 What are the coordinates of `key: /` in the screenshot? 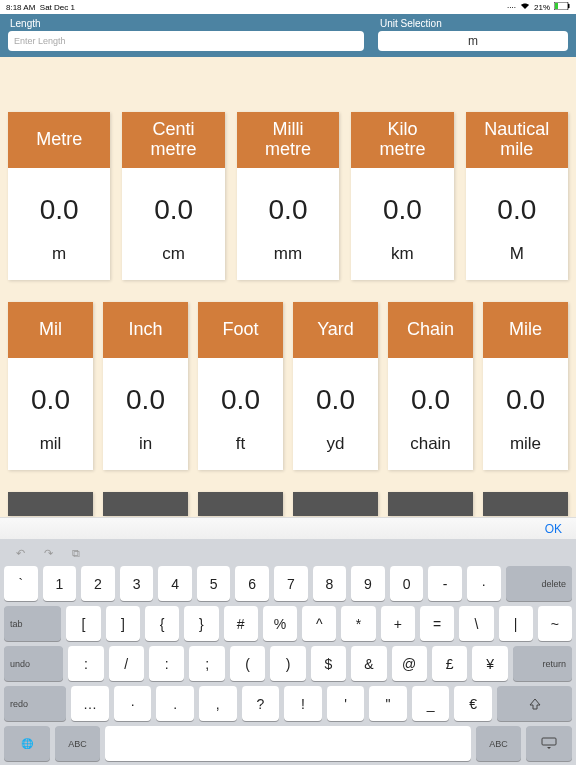 It's located at (126, 664).